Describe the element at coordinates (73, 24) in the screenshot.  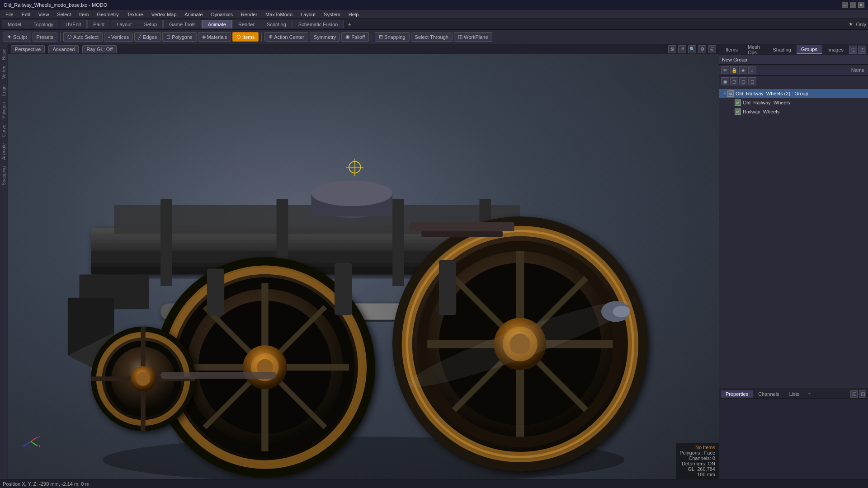
I see `tab-uvedit: UVEdit` at that location.